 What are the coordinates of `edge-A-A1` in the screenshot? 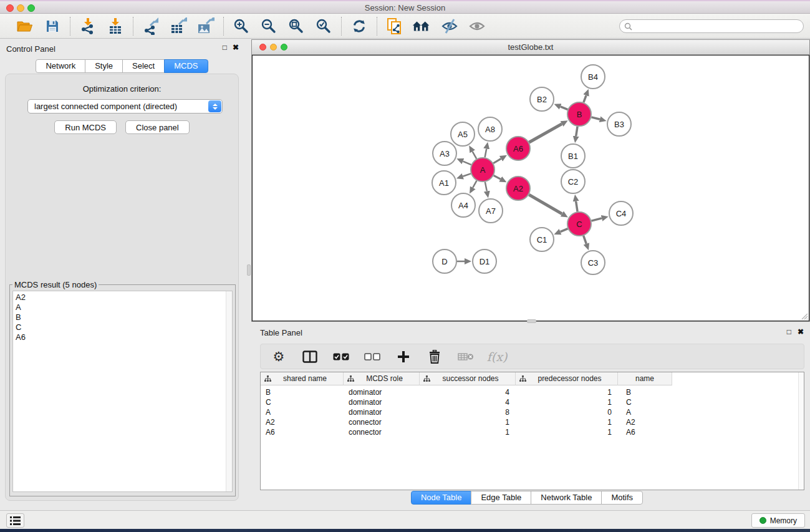 It's located at (466, 175).